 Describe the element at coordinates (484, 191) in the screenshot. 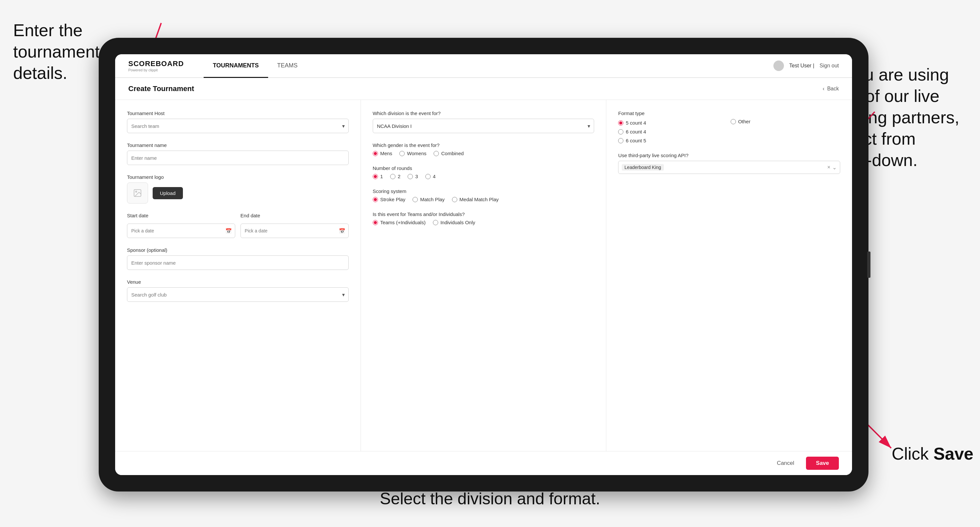

I see `scoring-label: Scoring system` at that location.